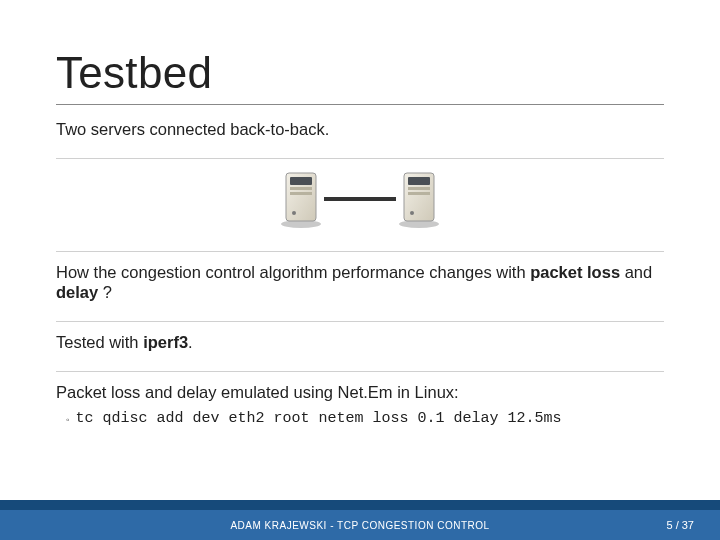  What do you see at coordinates (360, 525) in the screenshot?
I see `footer-main-bar: ADAM KRAJEWSKI - TCP CONGESTION CONTROL …` at bounding box center [360, 525].